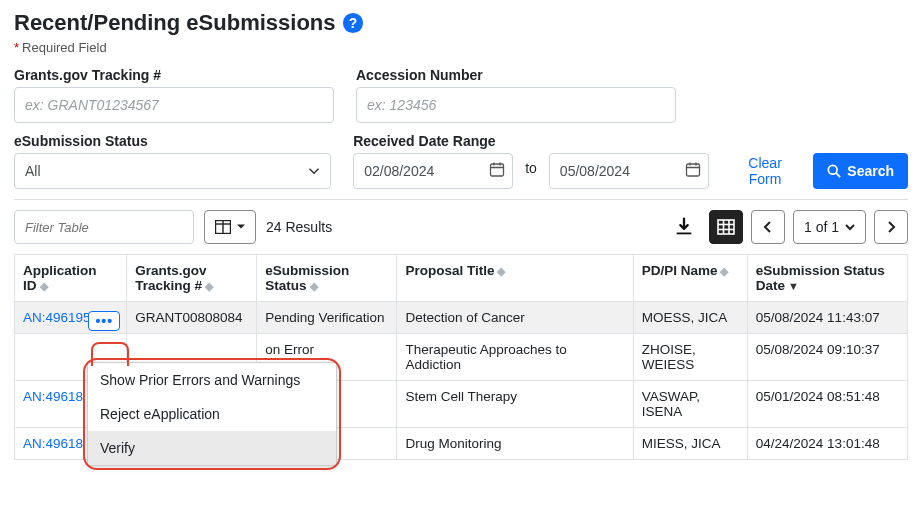  What do you see at coordinates (515, 444) in the screenshot?
I see `cell-proposal-title: Drug Monitoring` at bounding box center [515, 444].